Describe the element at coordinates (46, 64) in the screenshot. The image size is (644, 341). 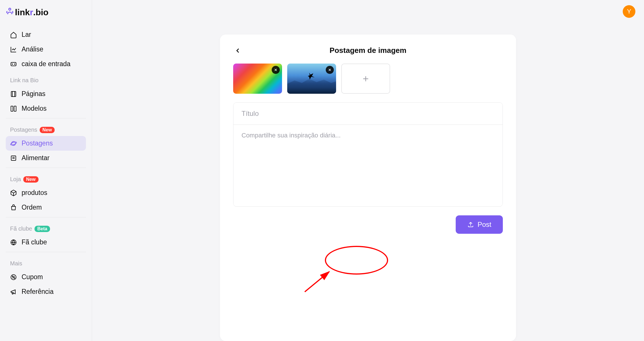
I see `sidebar-item-label: caixa de entrada` at that location.